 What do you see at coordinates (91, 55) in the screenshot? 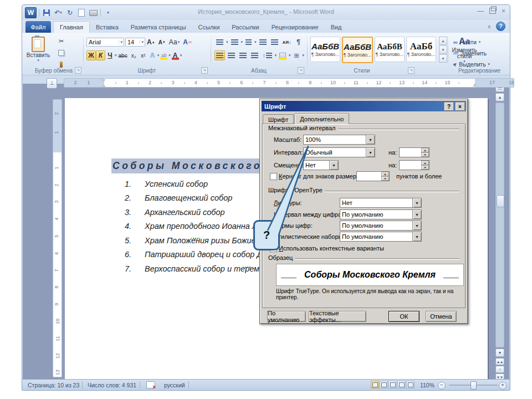
I see `bold-button: Ж` at bounding box center [91, 55].